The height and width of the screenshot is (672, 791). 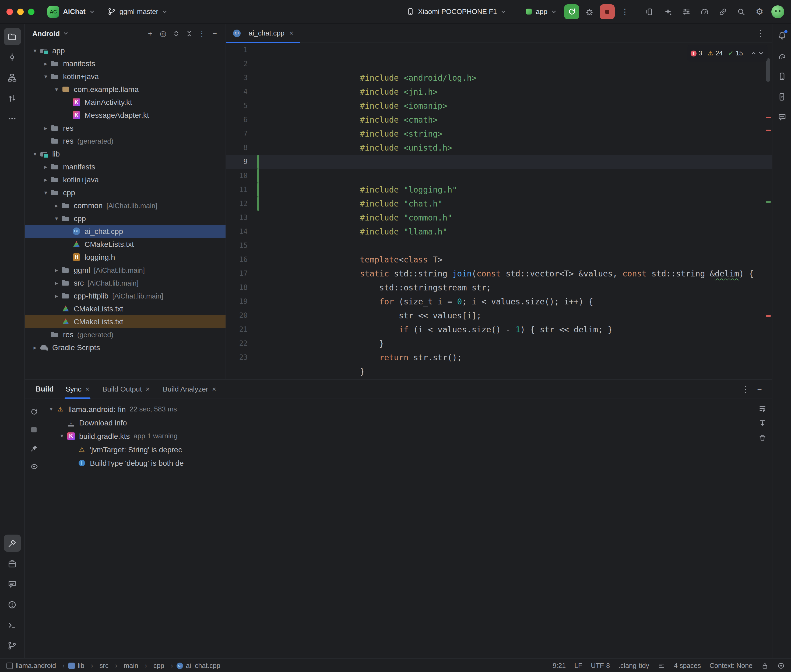 I want to click on soft-wrap-icon, so click(x=762, y=408).